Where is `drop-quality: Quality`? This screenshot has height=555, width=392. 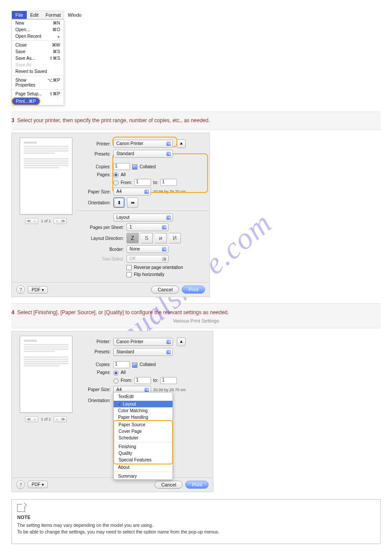
drop-quality: Quality is located at coordinates (143, 453).